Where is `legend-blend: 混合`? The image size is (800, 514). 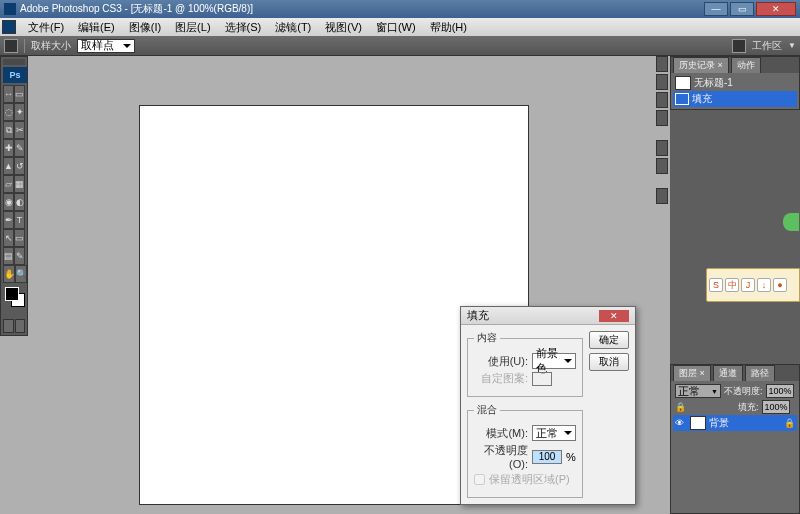 legend-blend: 混合 is located at coordinates (487, 410).